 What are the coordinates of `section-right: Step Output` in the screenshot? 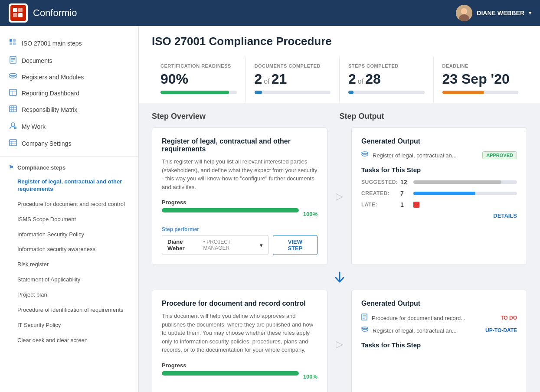 It's located at (434, 116).